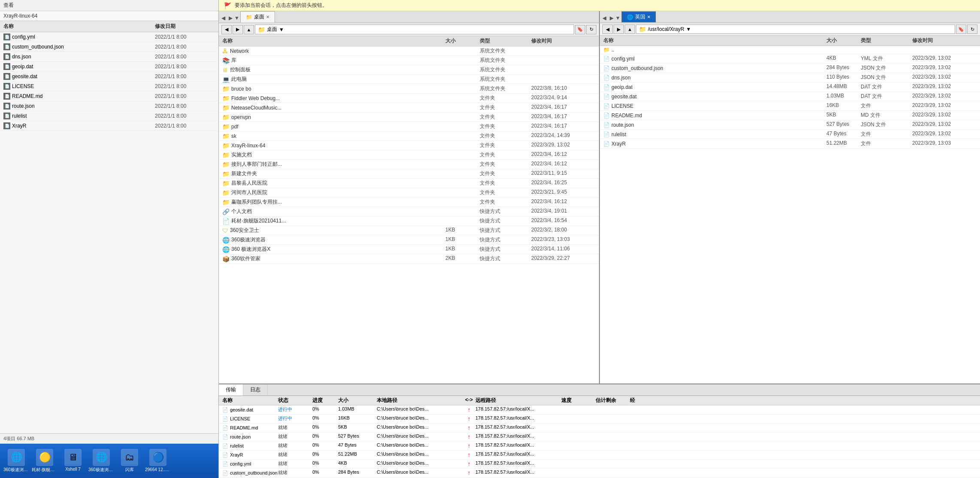 The image size is (980, 478). I want to click on tab-log: 日志, so click(256, 390).